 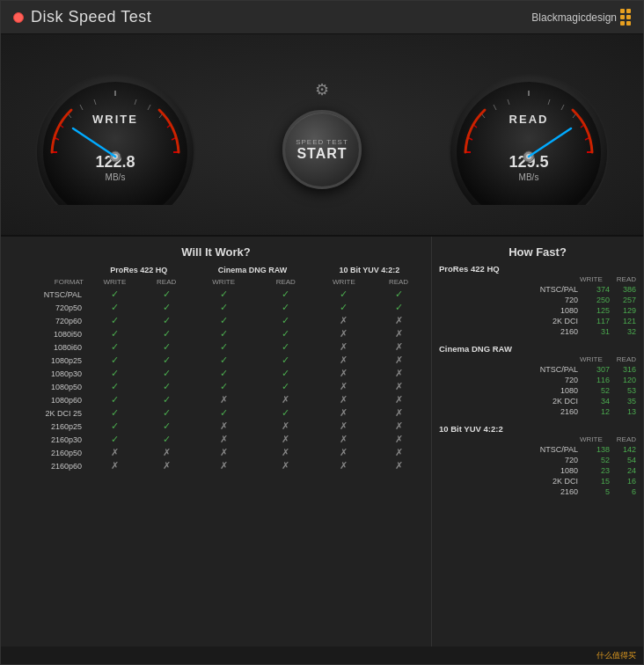 I want to click on hf-read-value: 386, so click(x=623, y=289).